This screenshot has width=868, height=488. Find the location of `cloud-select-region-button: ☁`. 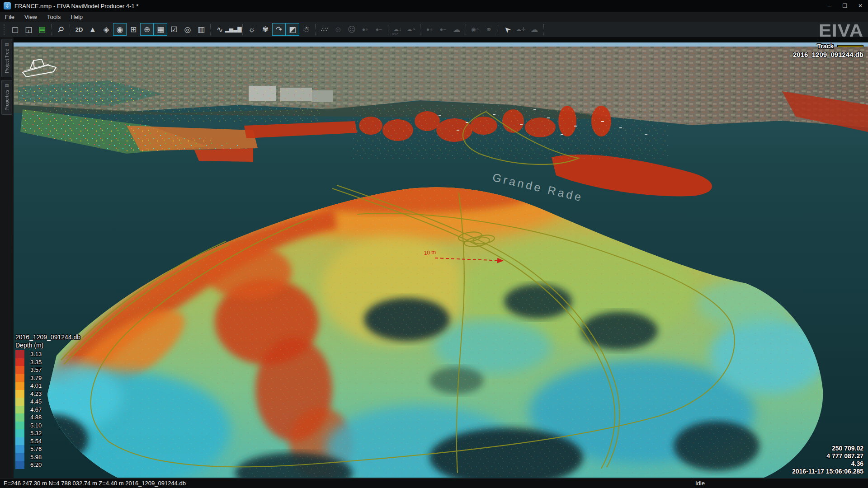

cloud-select-region-button: ☁ is located at coordinates (457, 29).